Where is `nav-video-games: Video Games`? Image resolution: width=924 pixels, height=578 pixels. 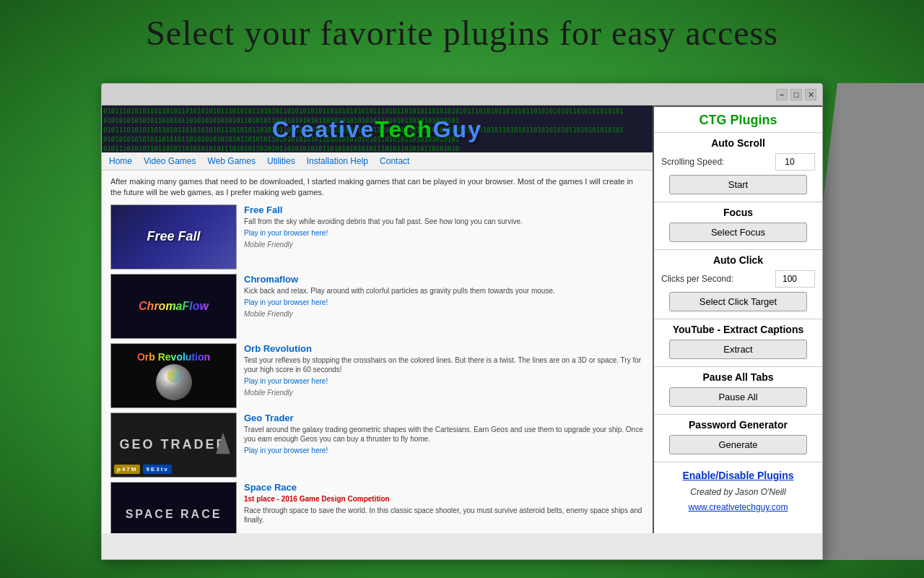
nav-video-games: Video Games is located at coordinates (170, 161).